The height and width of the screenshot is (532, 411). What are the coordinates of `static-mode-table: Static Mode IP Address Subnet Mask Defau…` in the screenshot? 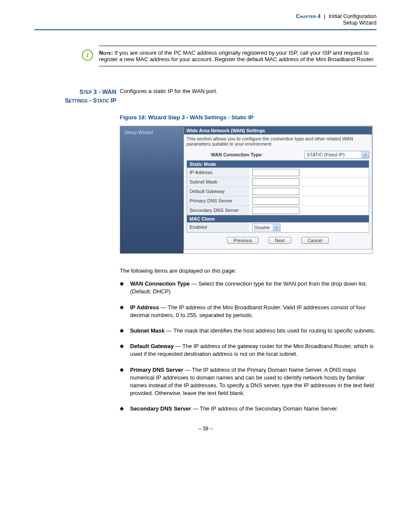 It's located at (278, 188).